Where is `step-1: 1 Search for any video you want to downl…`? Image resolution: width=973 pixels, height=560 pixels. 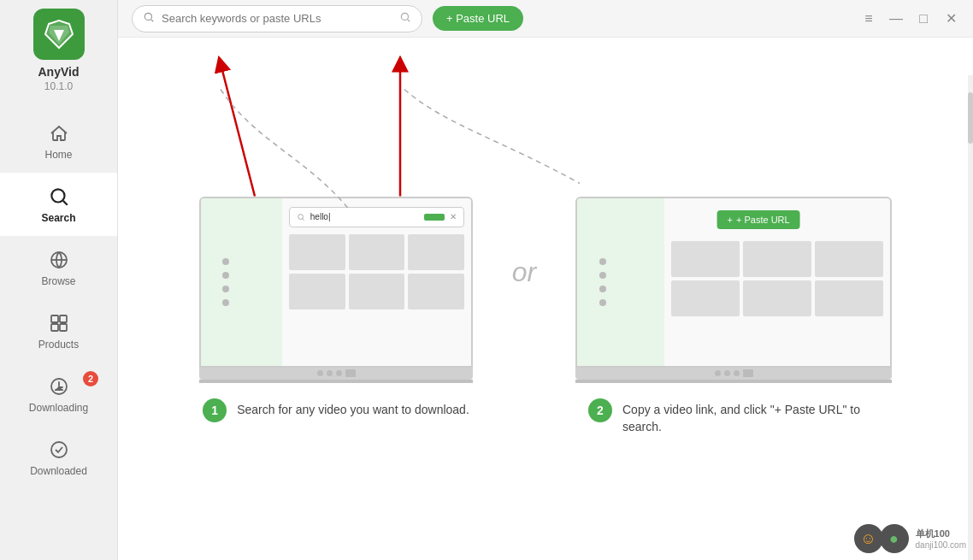
step-1: 1 Search for any video you want to downl… is located at coordinates (336, 410).